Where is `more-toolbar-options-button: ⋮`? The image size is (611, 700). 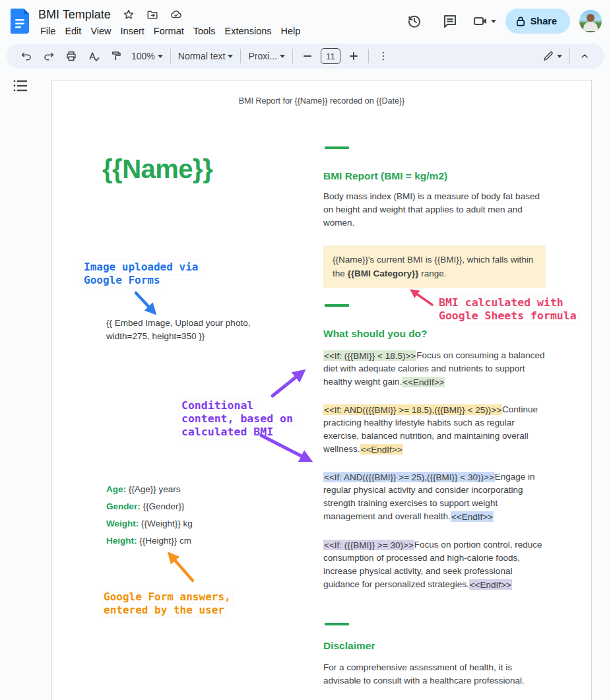
more-toolbar-options-button: ⋮ is located at coordinates (383, 56).